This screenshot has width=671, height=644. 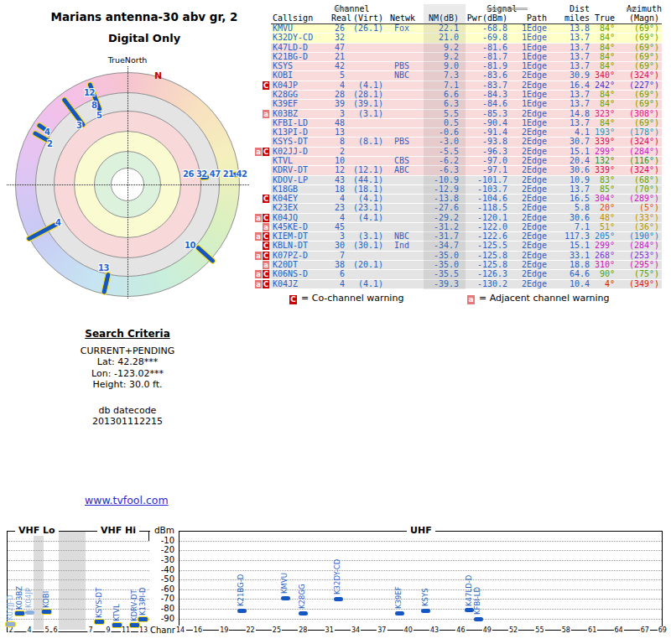 I want to click on true-north-label: TrueNorth, so click(x=127, y=60).